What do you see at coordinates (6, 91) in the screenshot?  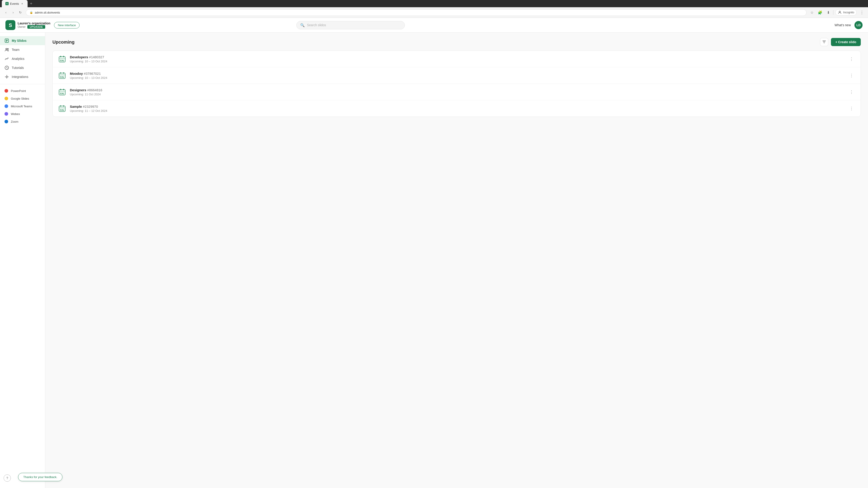 I see `powerpoint-icon` at bounding box center [6, 91].